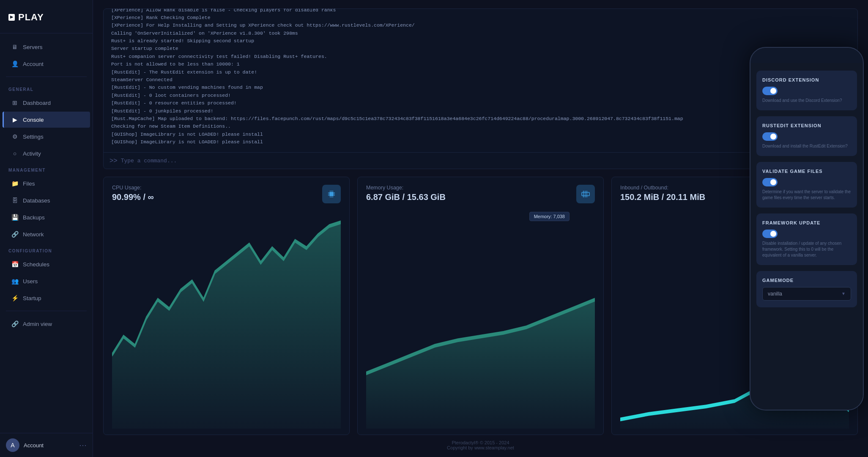  What do you see at coordinates (47, 64) in the screenshot?
I see `sidebar-item-account-top: 👤 Account` at bounding box center [47, 64].